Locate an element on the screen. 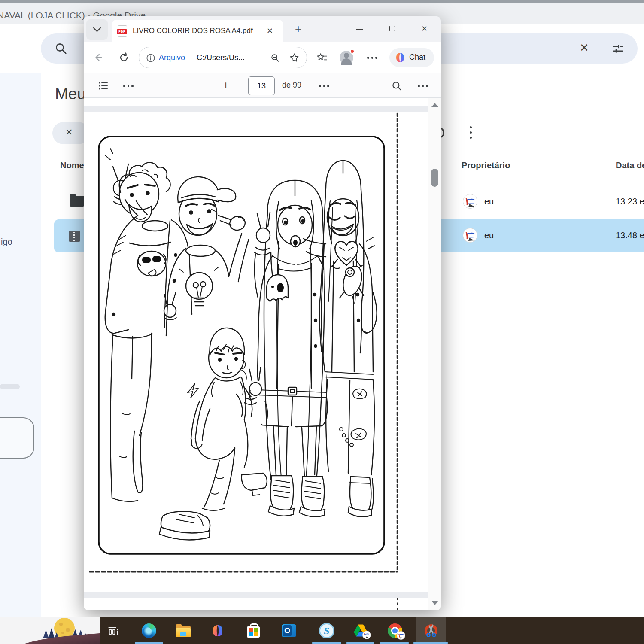 The height and width of the screenshot is (644, 644). widgets-weather-button is located at coordinates (50, 630).